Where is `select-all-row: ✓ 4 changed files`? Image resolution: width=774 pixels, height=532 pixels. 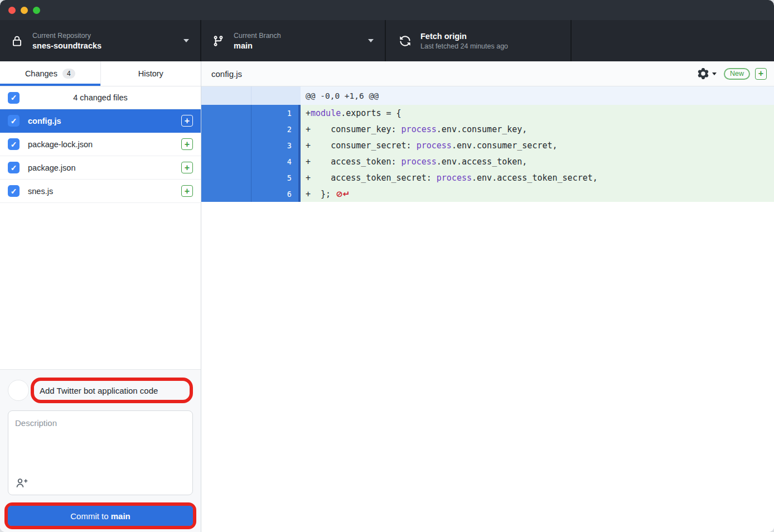
select-all-row: ✓ 4 changed files is located at coordinates (100, 98).